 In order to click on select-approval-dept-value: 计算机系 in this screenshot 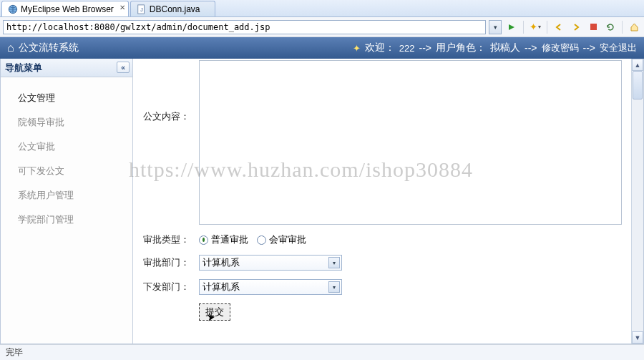, I will do `click(221, 263)`.